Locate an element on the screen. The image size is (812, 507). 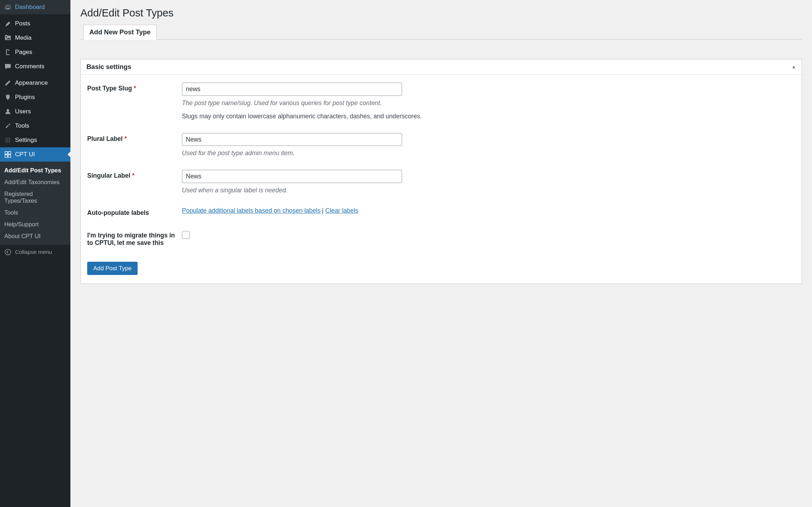
panel-toggle-icon: ▲ is located at coordinates (794, 67).